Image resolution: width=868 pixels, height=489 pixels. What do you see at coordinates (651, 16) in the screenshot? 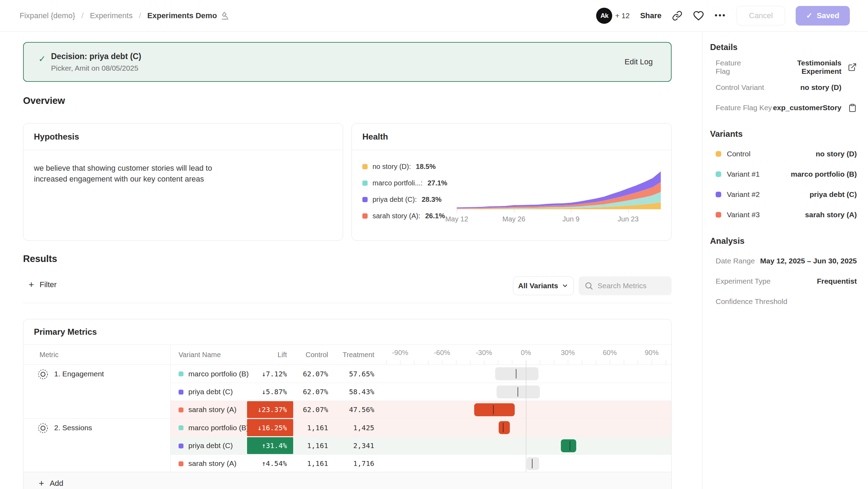
I see `share-button: Share` at bounding box center [651, 16].